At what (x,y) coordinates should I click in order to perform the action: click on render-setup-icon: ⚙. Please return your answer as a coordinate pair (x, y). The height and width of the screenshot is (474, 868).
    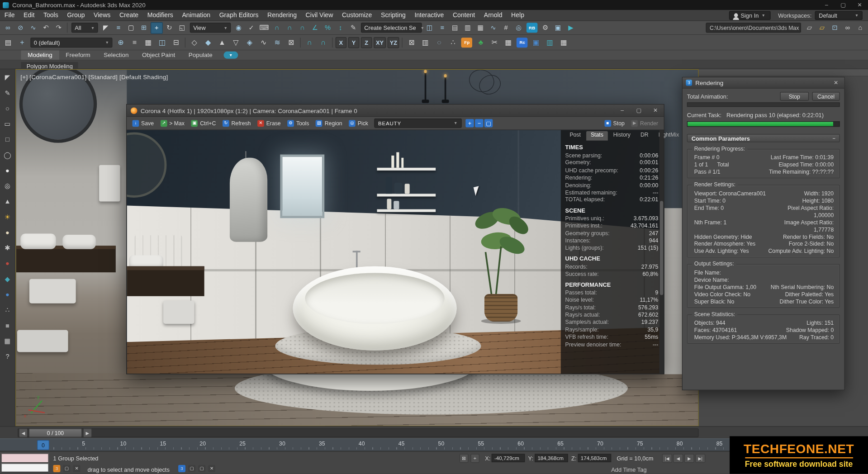
    Looking at the image, I should click on (545, 28).